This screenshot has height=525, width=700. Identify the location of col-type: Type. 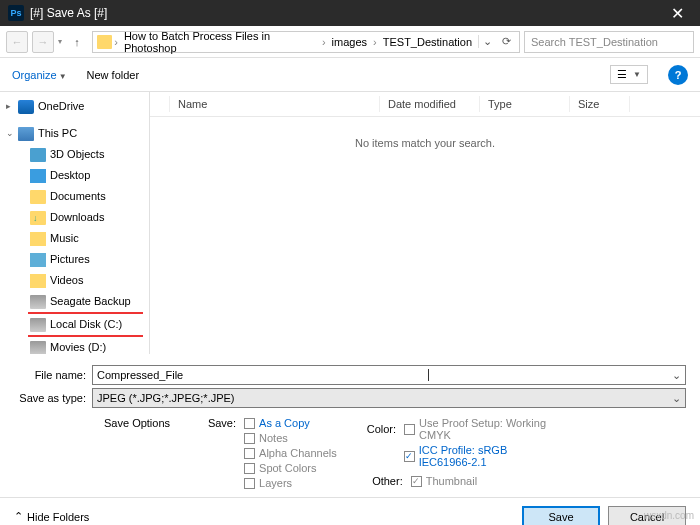
(525, 104).